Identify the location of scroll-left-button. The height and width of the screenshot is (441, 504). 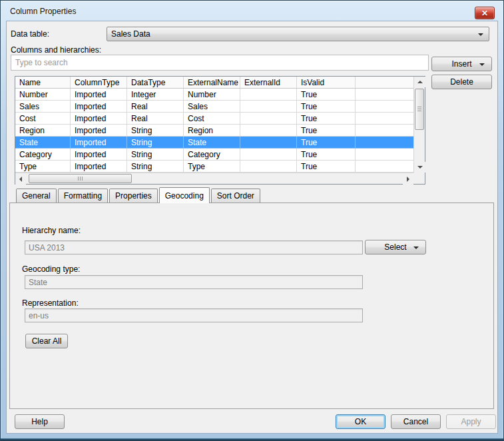
(21, 179).